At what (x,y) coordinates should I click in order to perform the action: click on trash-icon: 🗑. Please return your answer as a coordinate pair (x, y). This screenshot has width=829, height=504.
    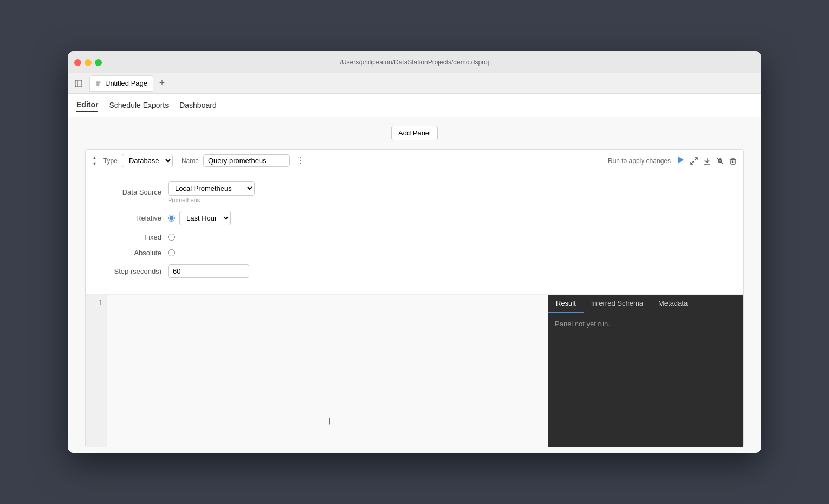
    Looking at the image, I should click on (99, 83).